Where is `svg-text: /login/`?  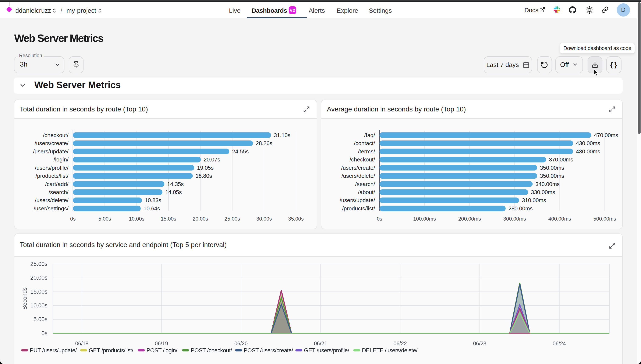 svg-text: /login/ is located at coordinates (61, 160).